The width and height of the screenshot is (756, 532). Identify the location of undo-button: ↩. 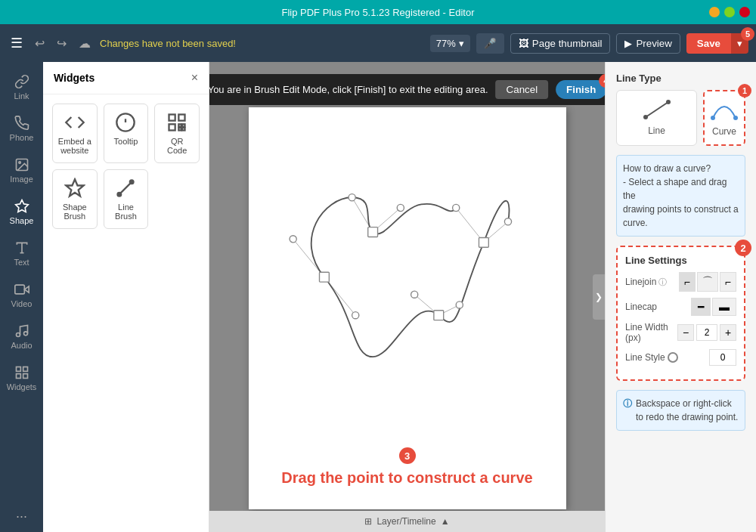
(39, 44).